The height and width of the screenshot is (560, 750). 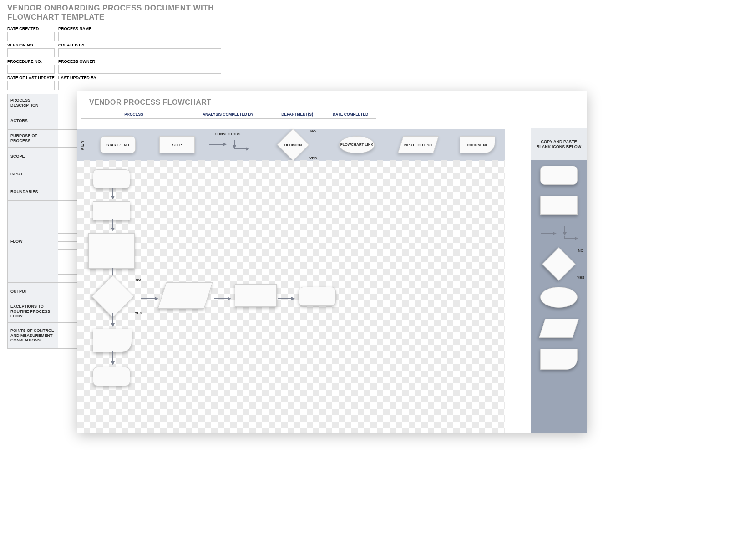 I want to click on key-start-end: START / END, so click(x=118, y=145).